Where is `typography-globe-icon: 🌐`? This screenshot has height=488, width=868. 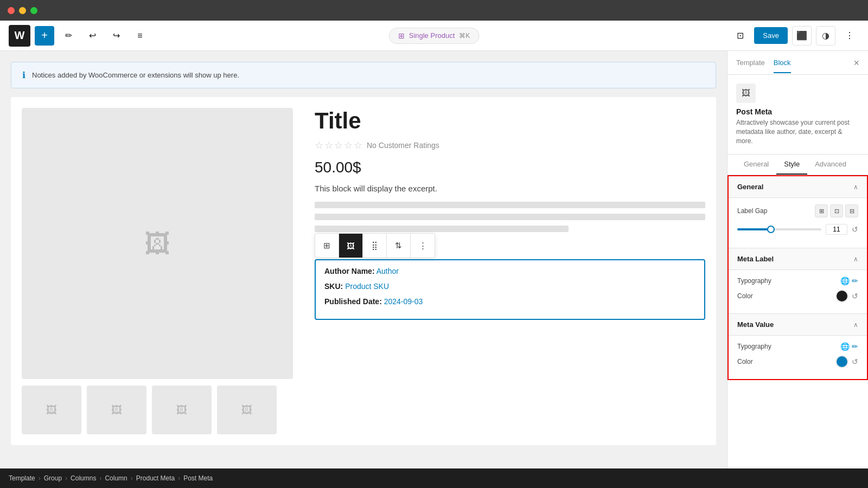 typography-globe-icon: 🌐 is located at coordinates (845, 281).